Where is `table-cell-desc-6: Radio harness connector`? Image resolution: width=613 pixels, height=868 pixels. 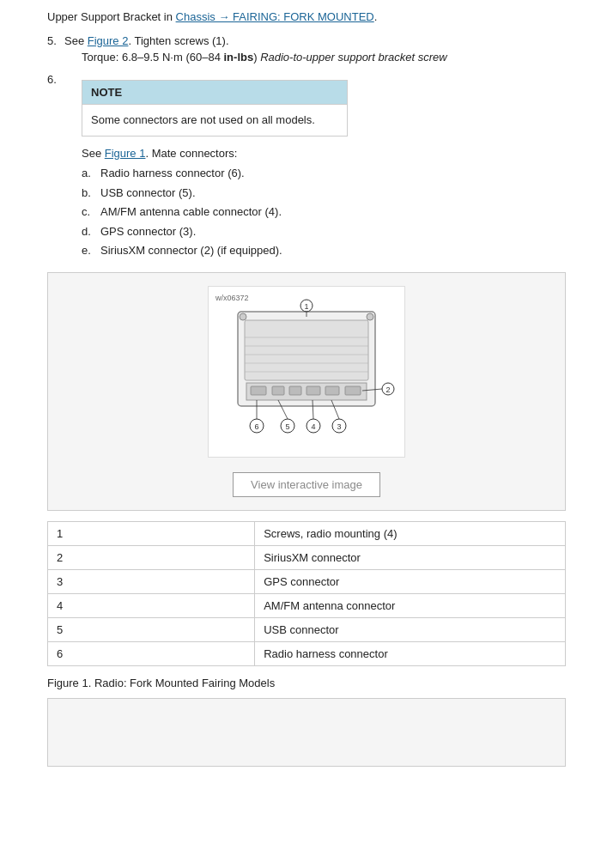 table-cell-desc-6: Radio harness connector is located at coordinates (410, 653).